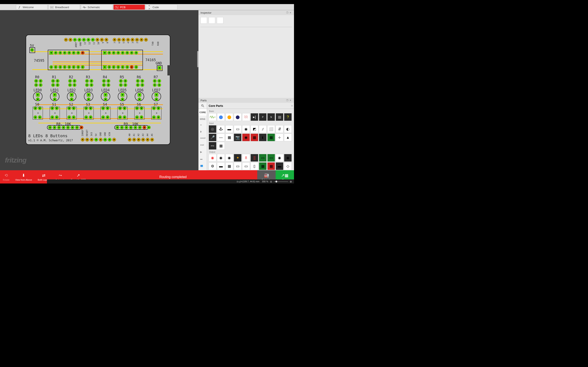  Describe the element at coordinates (129, 7) in the screenshot. I see `tab-pcb: PCB` at that location.